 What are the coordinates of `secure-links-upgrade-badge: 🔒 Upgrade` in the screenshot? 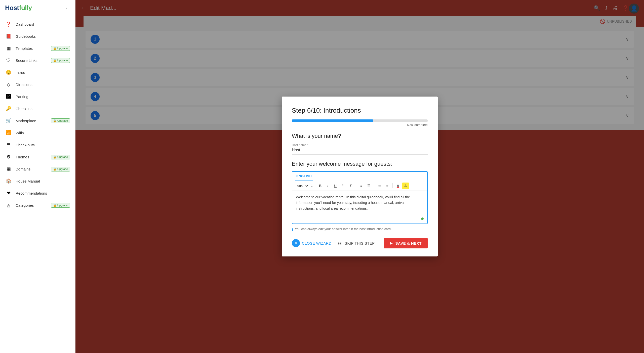 It's located at (60, 60).